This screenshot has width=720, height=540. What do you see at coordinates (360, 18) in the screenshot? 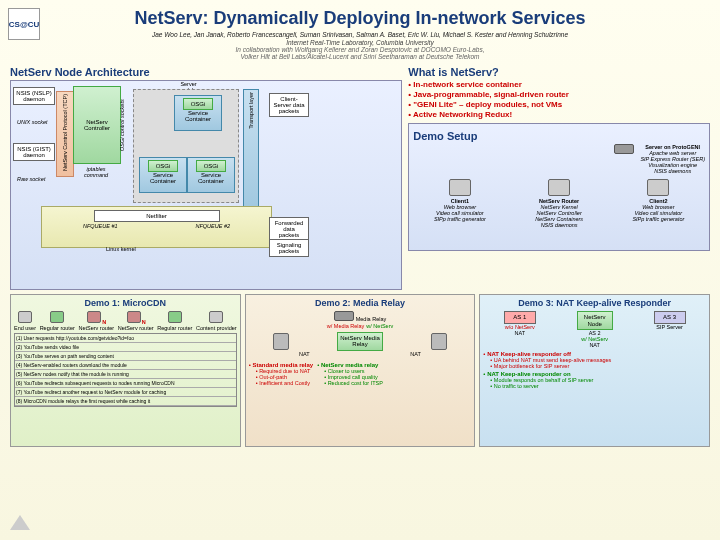
I see `main-title: NetServ: Dynamically Deploying In-networ…` at bounding box center [360, 18].